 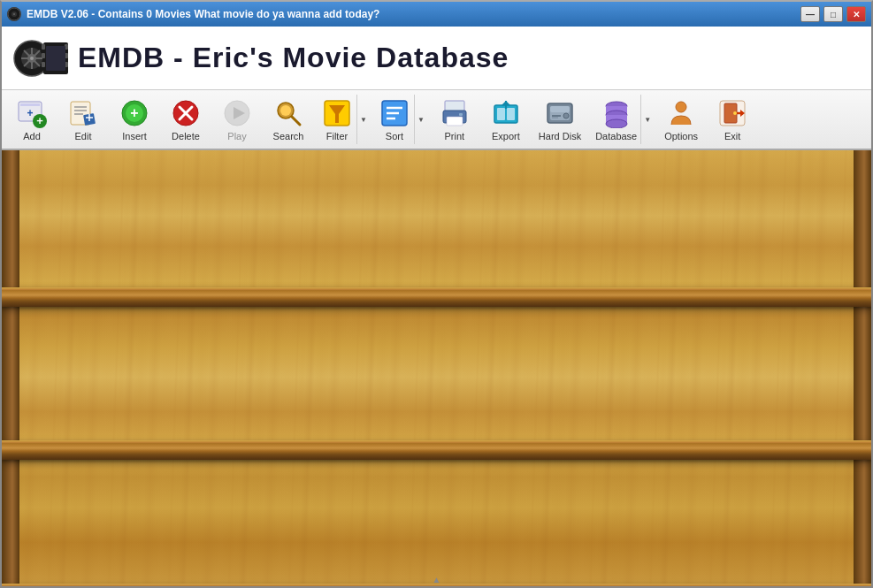 I want to click on play-icon, so click(x=237, y=113).